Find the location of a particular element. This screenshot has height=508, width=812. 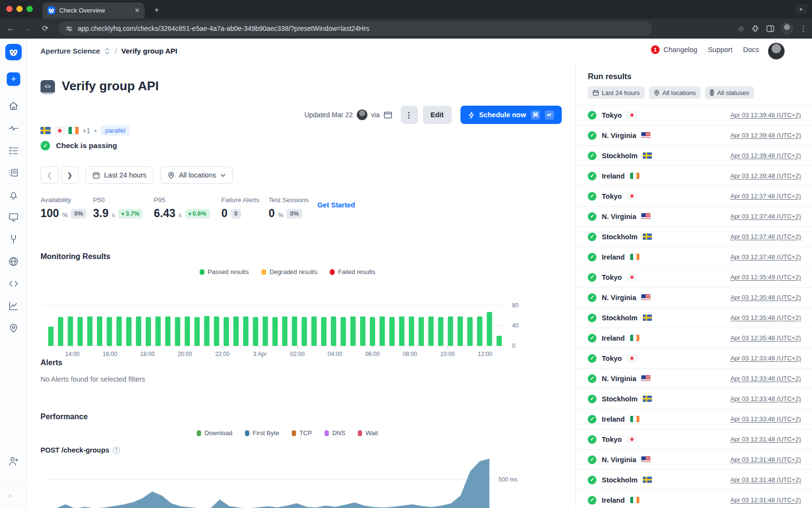

reload-button: ⟳ is located at coordinates (45, 28).